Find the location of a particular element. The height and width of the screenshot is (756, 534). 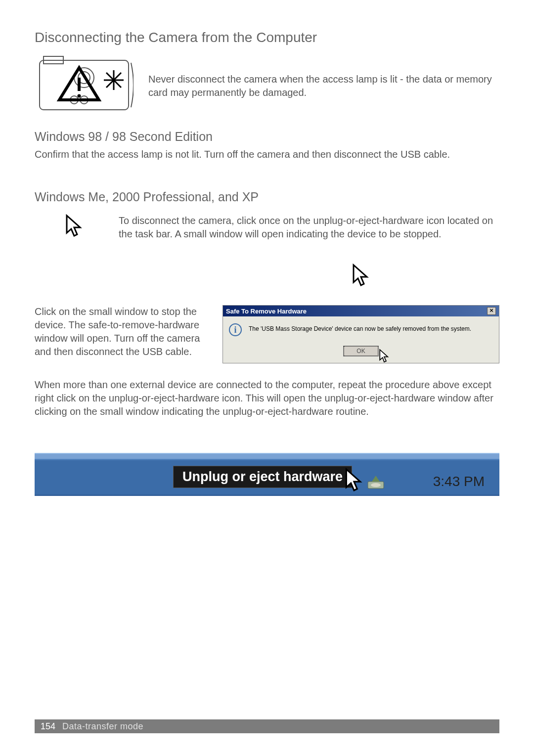

win98-heading: Windows 98 / 98 Second Edition is located at coordinates (267, 136).